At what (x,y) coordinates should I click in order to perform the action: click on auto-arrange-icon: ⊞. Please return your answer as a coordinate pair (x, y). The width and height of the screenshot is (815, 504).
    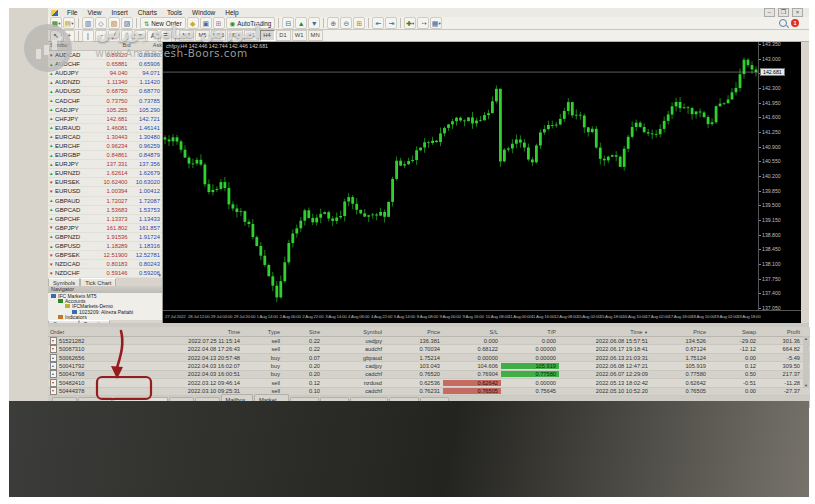
    Looking at the image, I should click on (359, 23).